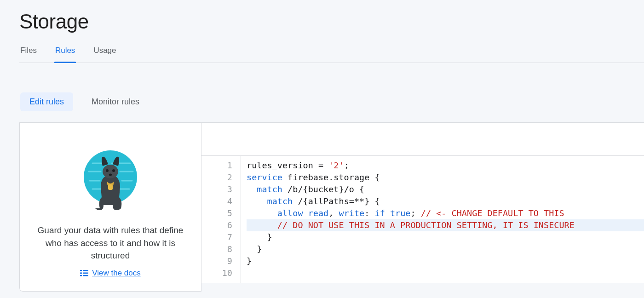  I want to click on code-line: rules_version = '2';, so click(445, 166).